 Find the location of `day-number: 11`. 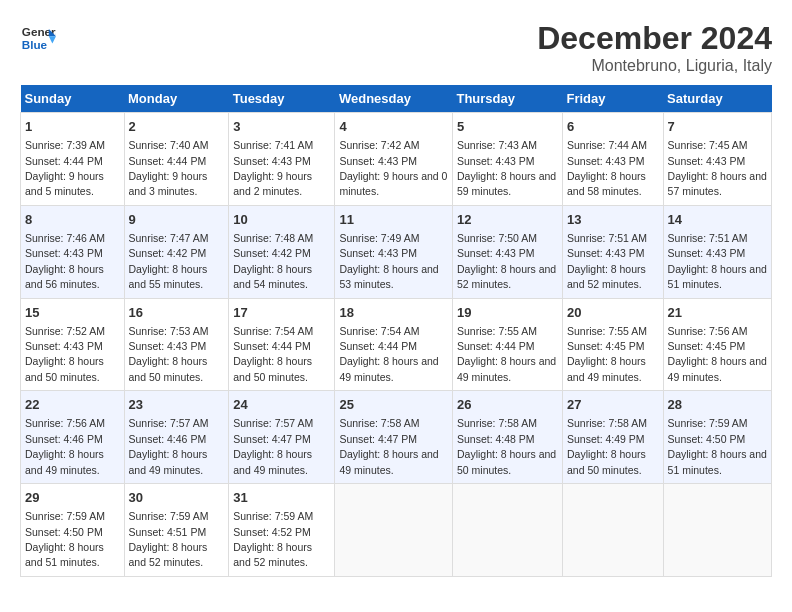

day-number: 11 is located at coordinates (394, 220).